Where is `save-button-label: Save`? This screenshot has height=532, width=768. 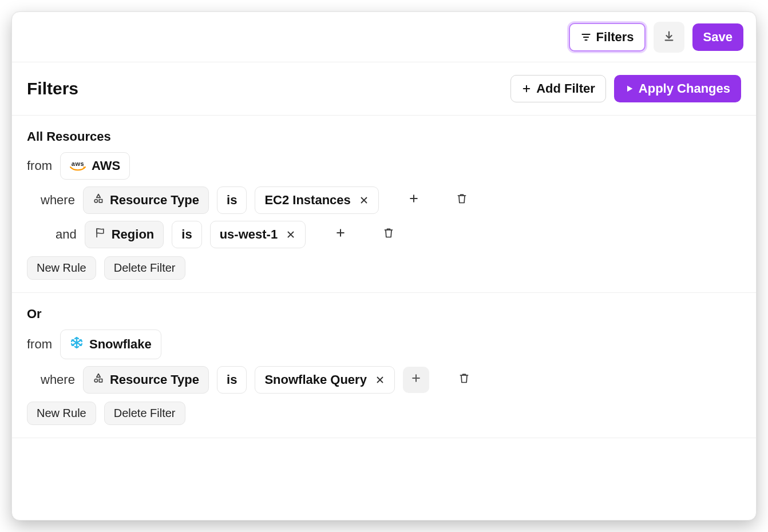
save-button-label: Save is located at coordinates (718, 37).